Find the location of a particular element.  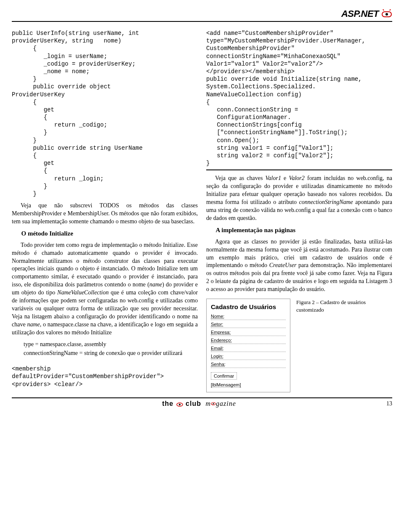

logo-icon is located at coordinates (387, 14).